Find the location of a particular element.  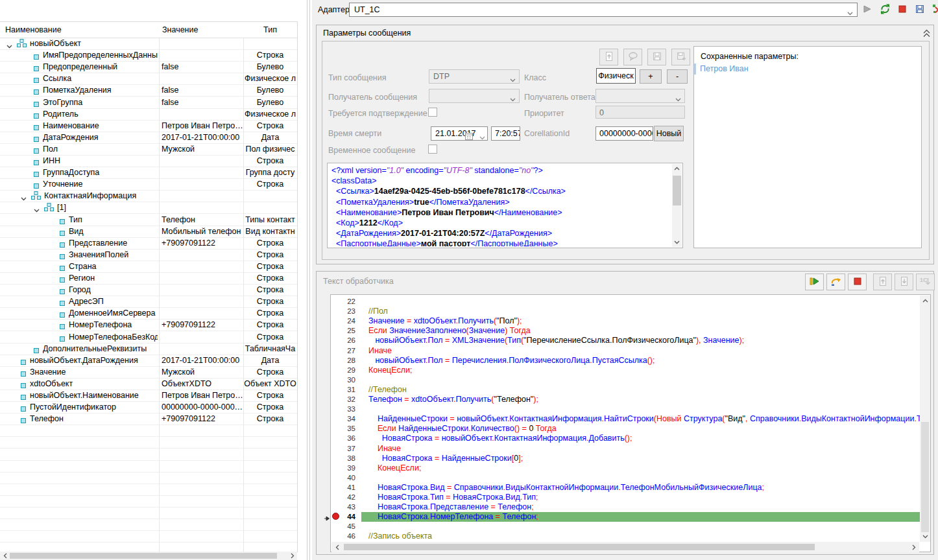

tree-row: ЭтоГруппаfalseБулево is located at coordinates (149, 102).